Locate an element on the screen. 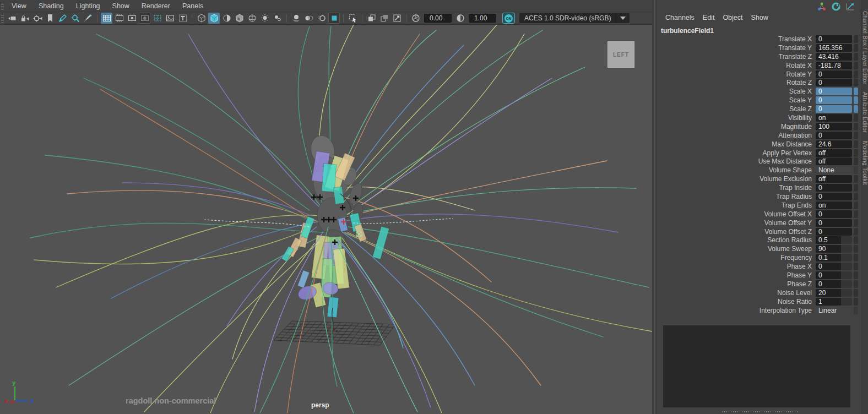  checker-sphere-icon is located at coordinates (252, 18).